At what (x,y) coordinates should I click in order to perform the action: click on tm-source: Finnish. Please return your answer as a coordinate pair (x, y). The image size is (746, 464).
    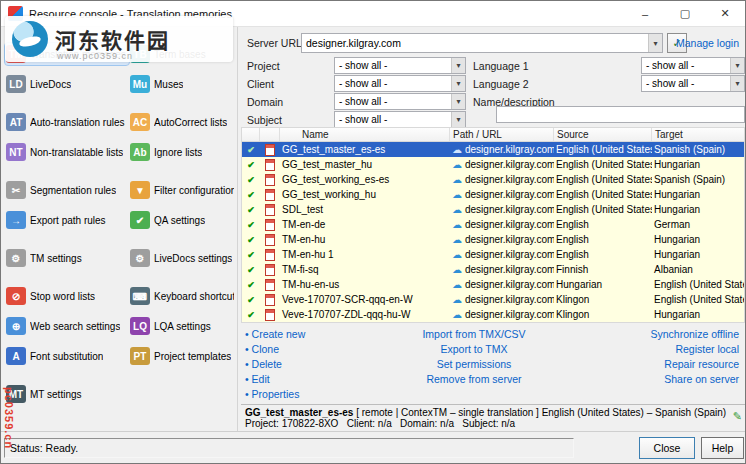
    Looking at the image, I should click on (603, 270).